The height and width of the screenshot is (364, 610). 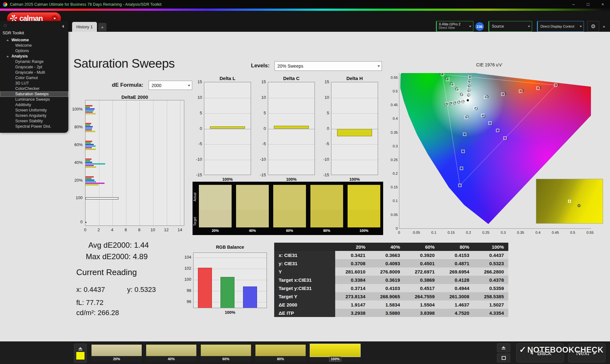 What do you see at coordinates (387, 272) in the screenshot?
I see `table-cell: 276.8009` at bounding box center [387, 272].